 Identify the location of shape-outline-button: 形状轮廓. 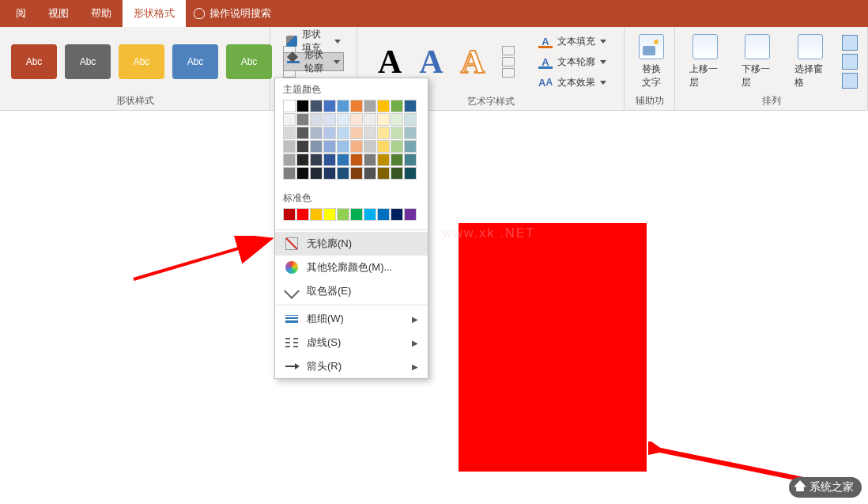
(313, 62).